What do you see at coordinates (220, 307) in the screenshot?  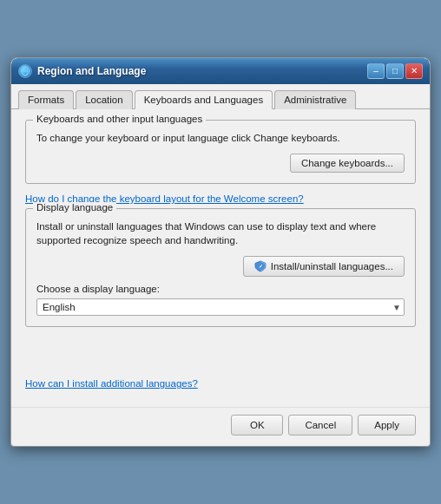 I see `display-language-select: English` at bounding box center [220, 307].